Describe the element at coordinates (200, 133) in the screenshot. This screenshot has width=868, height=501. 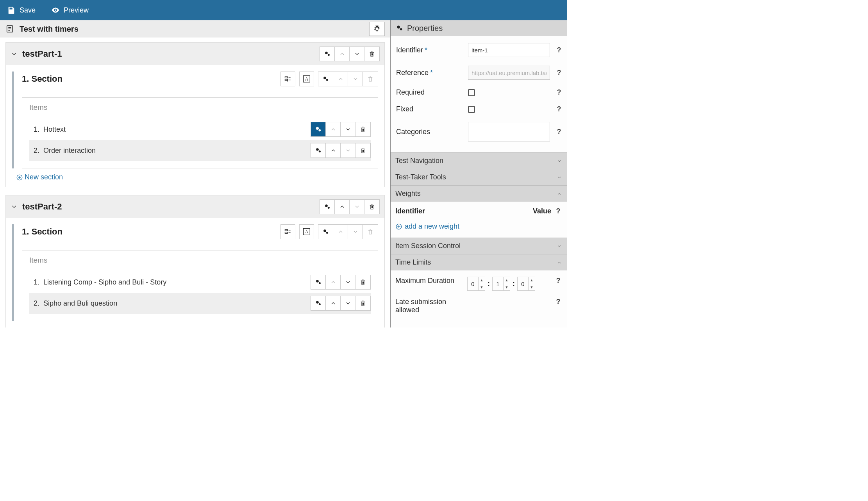
I see `items-container: Items 1. Hottext` at that location.